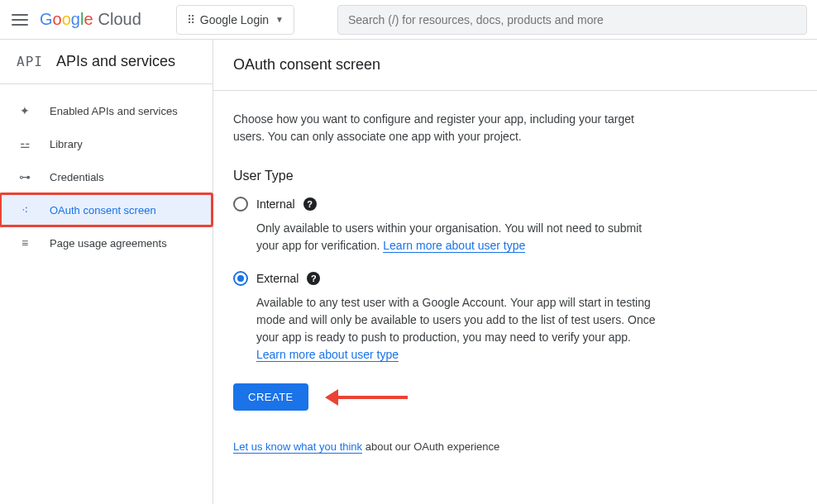 The height and width of the screenshot is (504, 817). I want to click on sidebar-header: API APIs and services, so click(106, 62).